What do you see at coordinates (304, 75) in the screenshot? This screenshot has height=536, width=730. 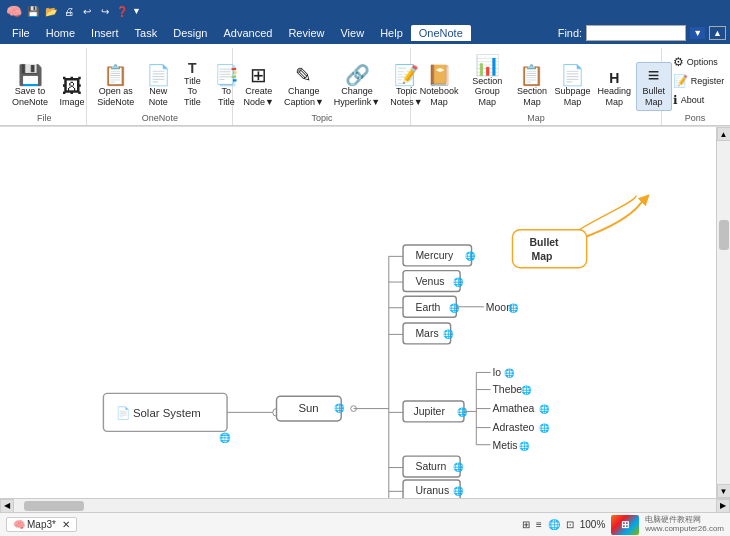 I see `change-caption-icon: ✎` at bounding box center [304, 75].